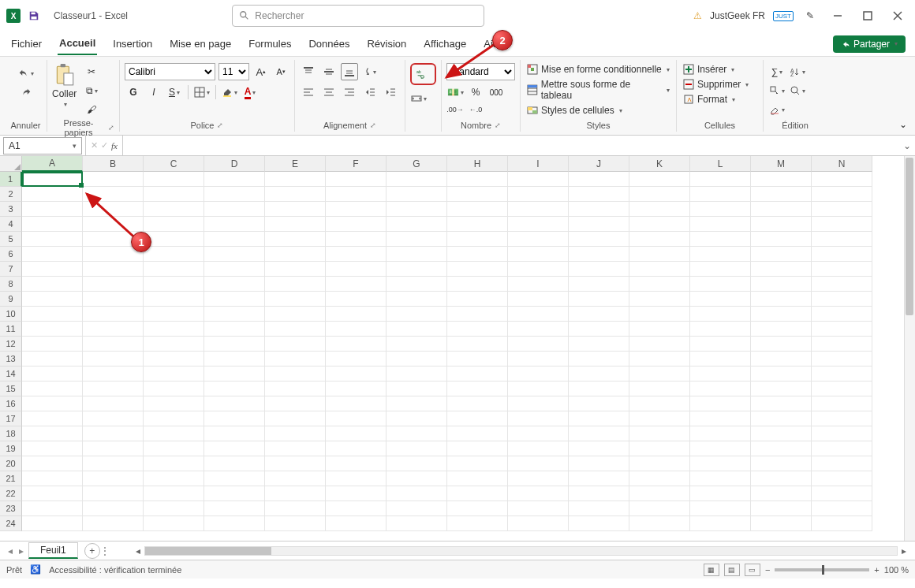  What do you see at coordinates (281, 72) in the screenshot?
I see `decrease-font-button: A▾` at bounding box center [281, 72].